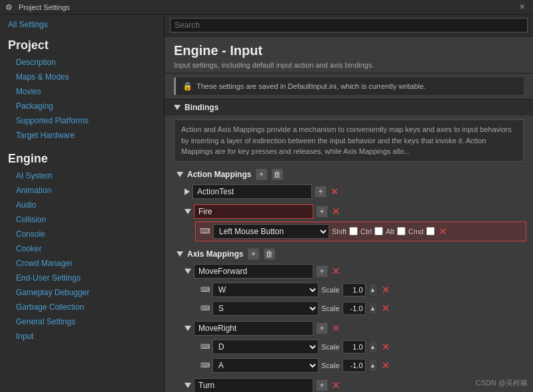  What do you see at coordinates (82, 176) in the screenshot?
I see `sidebar-item-ai-system: AI System` at bounding box center [82, 176].